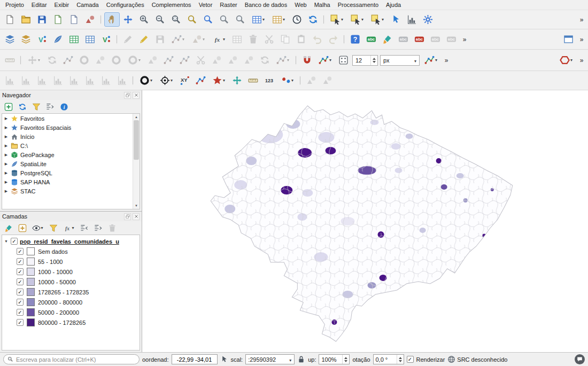  I want to click on decrease-brightness-button, so click(90, 80).